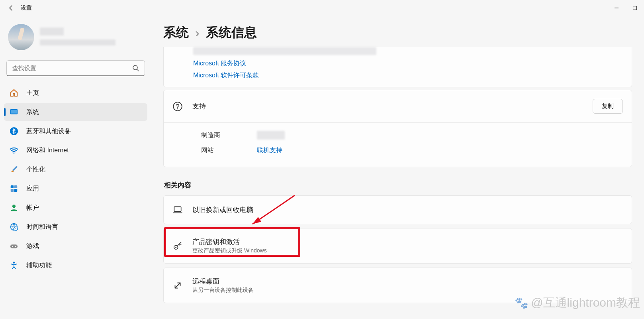 This screenshot has width=644, height=319. Describe the element at coordinates (76, 246) in the screenshot. I see `sidebar-item-gaming: 游戏` at that location.